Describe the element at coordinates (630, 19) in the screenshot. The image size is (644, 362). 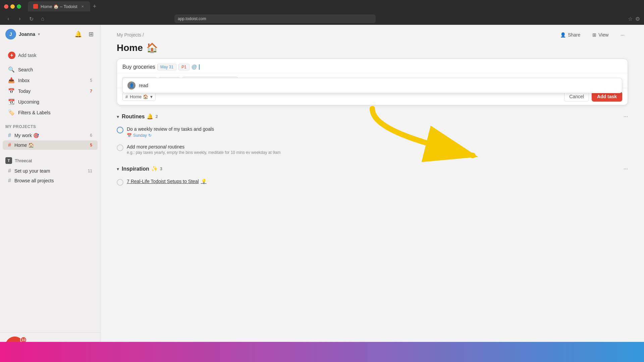
I see `star-icon: ☆` at that location.